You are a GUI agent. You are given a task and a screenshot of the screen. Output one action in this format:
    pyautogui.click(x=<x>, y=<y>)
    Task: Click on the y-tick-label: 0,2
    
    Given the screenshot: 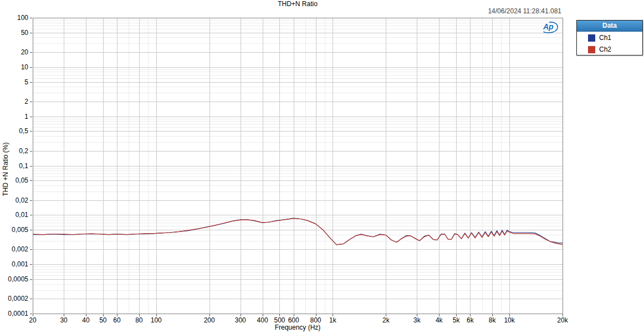 What is the action you would take?
    pyautogui.click(x=23, y=151)
    